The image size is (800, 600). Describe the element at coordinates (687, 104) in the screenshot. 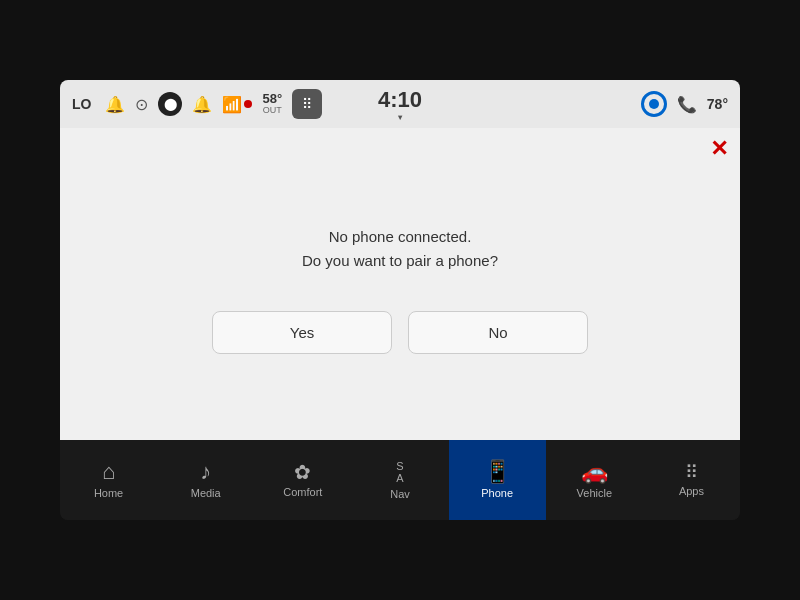

I see `phone-call-icon: 📞` at that location.